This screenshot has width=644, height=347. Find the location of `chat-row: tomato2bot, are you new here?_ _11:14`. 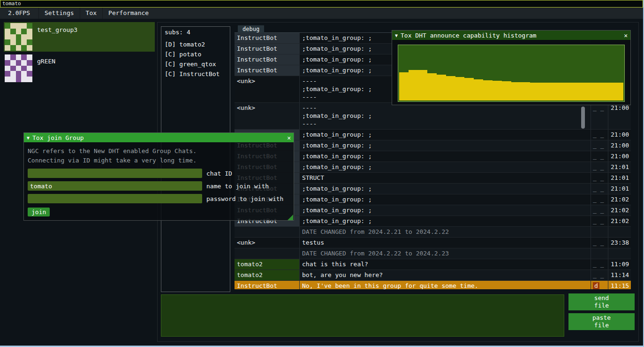

chat-row: tomato2bot, are you new here?_ _11:14 is located at coordinates (432, 275).